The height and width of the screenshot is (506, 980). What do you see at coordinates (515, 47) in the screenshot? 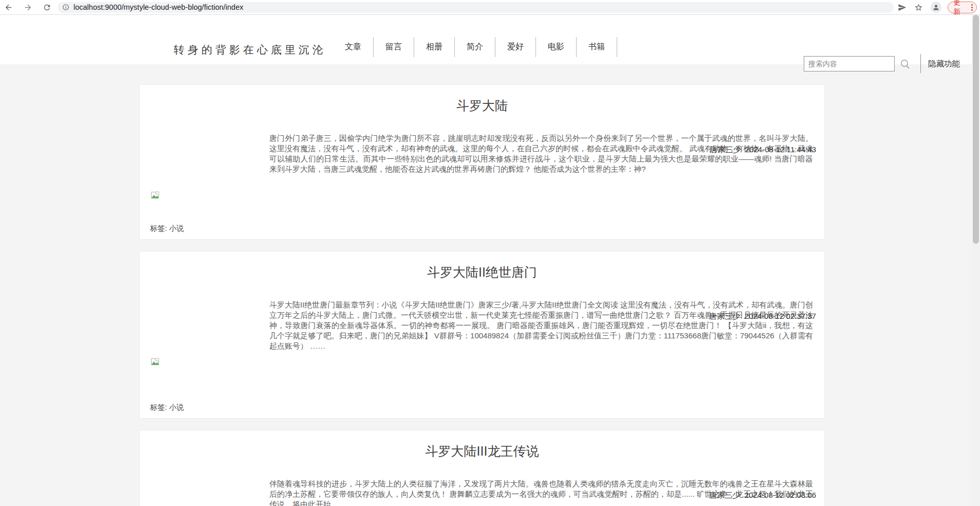
I see `nav-item-hobbies: 爱好` at bounding box center [515, 47].